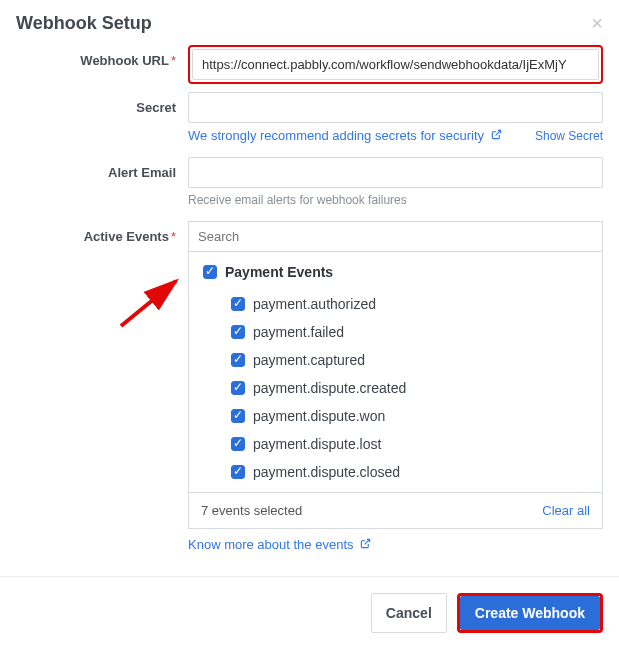 This screenshot has width=619, height=651. I want to click on event-group-payment: Payment Events, so click(396, 272).